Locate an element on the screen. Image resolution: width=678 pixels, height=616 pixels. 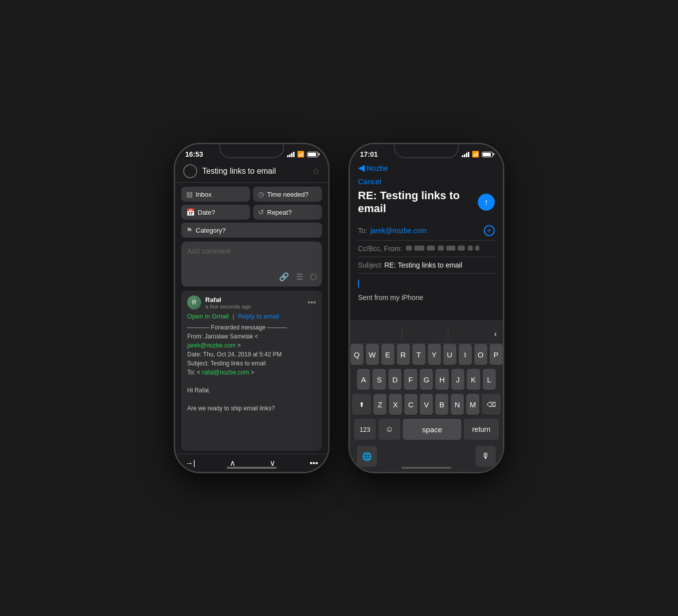
link-icon: 🔗 is located at coordinates (284, 277).